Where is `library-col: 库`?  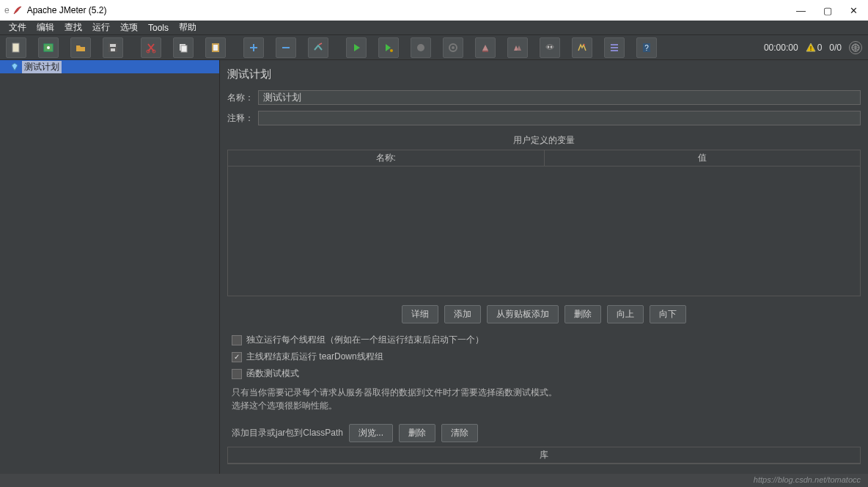
library-col: 库 is located at coordinates (544, 455).